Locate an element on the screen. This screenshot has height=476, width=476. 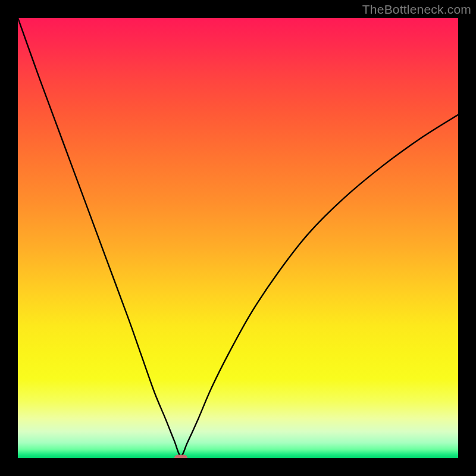
optimum-marker is located at coordinates (181, 457).